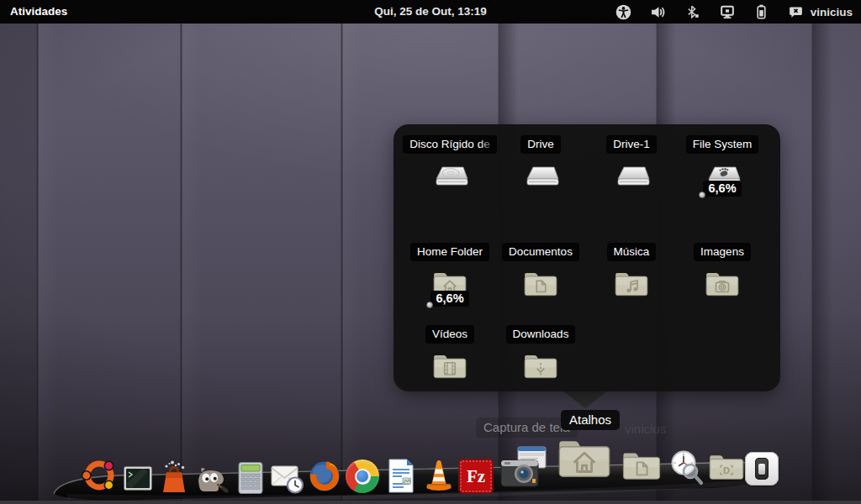 This screenshot has width=861, height=504. I want to click on top-bar: Atividades Qui, 25 de Out, 13:19, so click(430, 12).